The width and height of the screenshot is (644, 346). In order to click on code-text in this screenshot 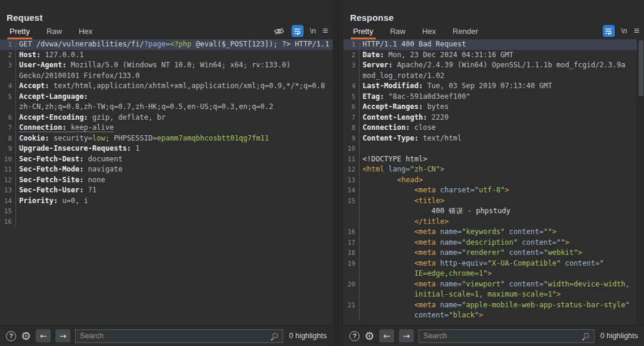, I will do `click(174, 222)`.